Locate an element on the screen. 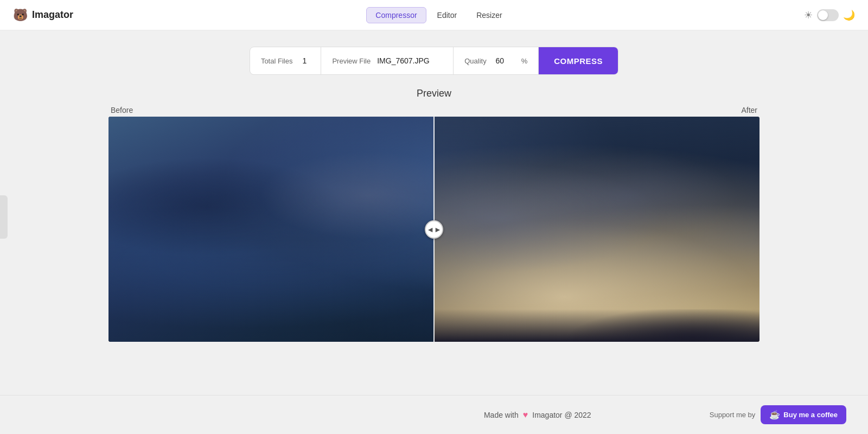  footer-brand: Imagator @ 2022 is located at coordinates (561, 415).